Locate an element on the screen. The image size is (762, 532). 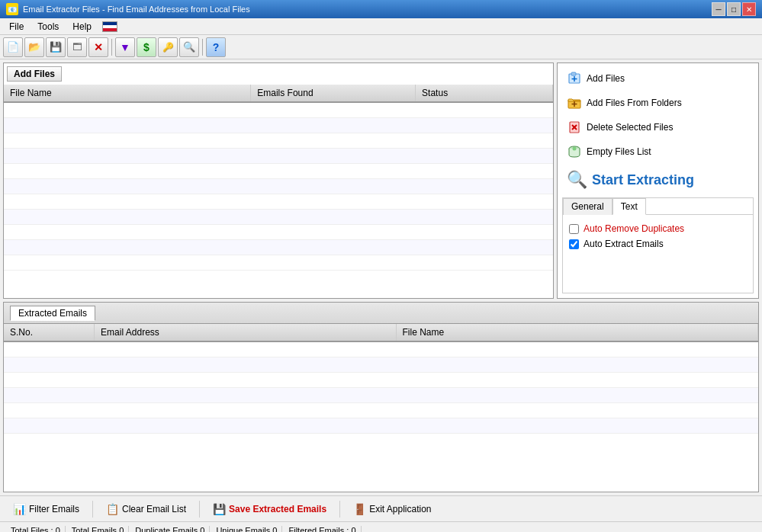
key-icon: 🔑 is located at coordinates (168, 47).